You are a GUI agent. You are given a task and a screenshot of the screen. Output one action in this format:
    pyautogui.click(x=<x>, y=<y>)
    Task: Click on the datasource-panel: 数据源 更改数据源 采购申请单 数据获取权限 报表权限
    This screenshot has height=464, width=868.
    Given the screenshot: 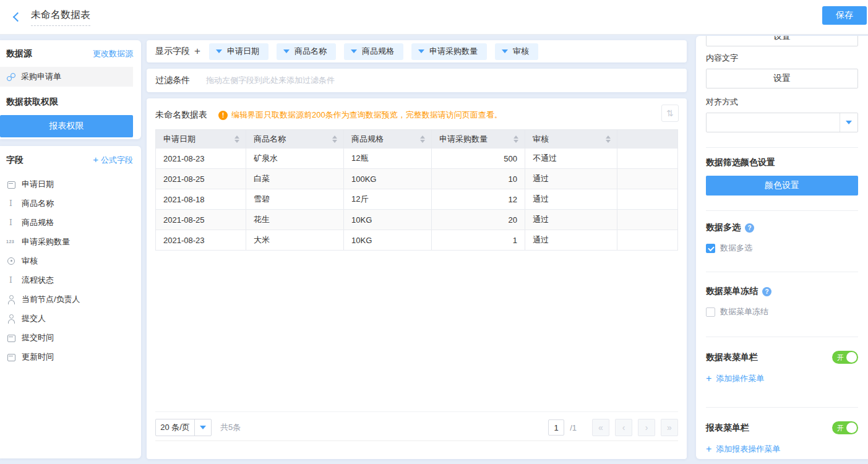 What is the action you would take?
    pyautogui.click(x=71, y=90)
    